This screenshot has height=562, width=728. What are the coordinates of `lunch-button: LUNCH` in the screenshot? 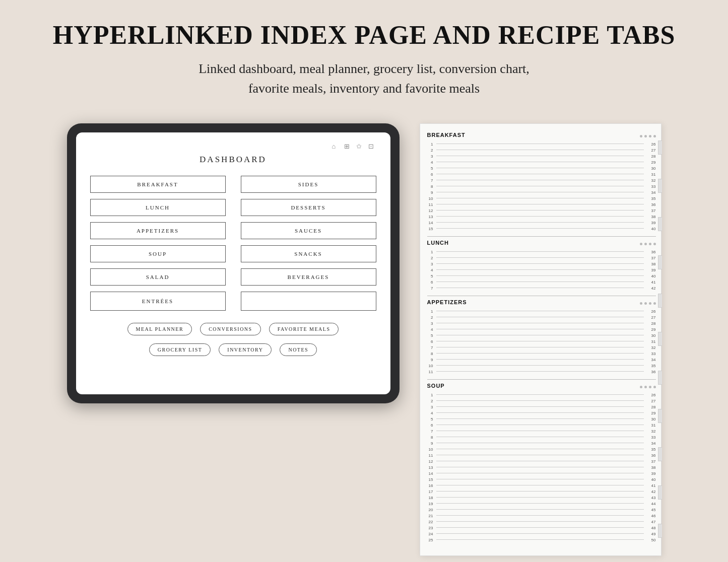 It's located at (158, 207).